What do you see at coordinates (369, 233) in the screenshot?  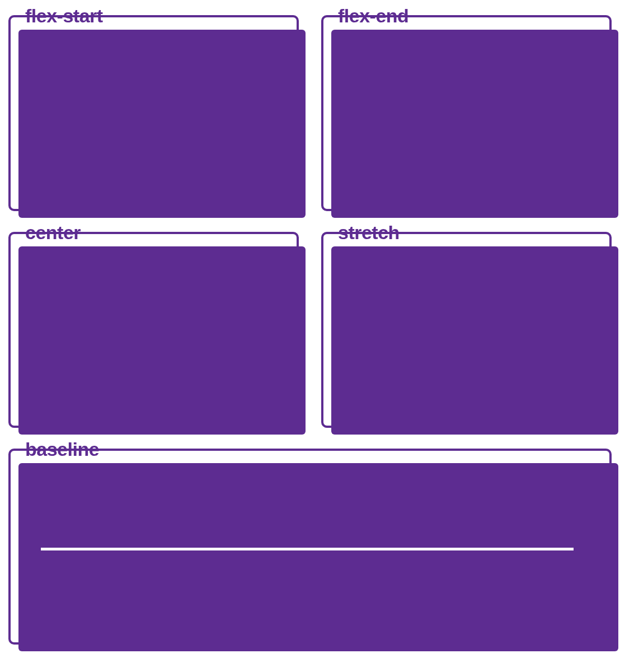 I see `label-stretch: stretch` at bounding box center [369, 233].